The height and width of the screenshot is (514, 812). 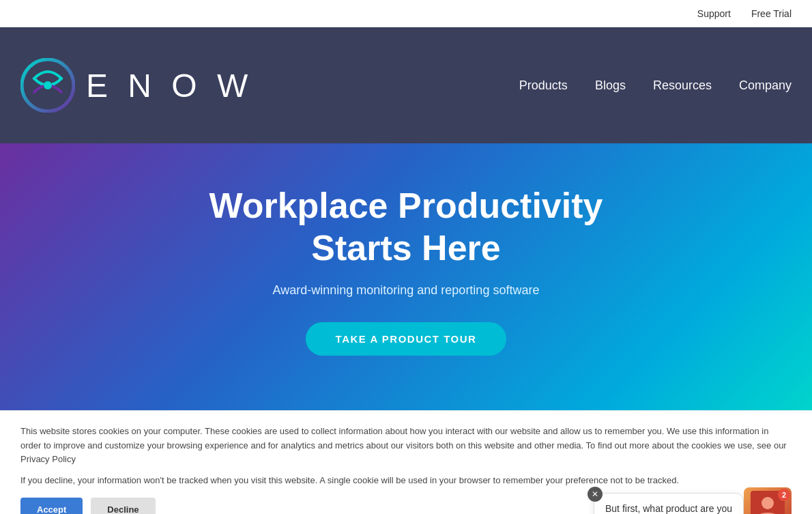 I want to click on chat-close-button: ✕, so click(x=595, y=494).